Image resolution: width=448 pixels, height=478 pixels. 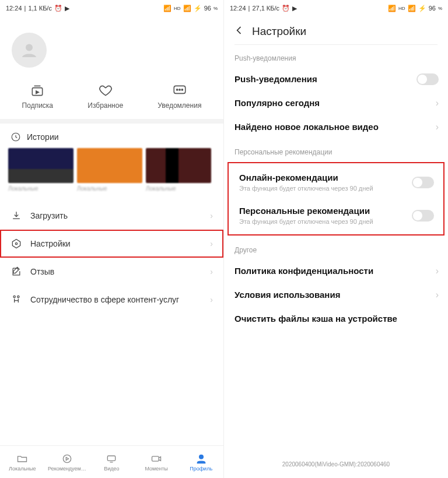 I want to click on signal-icon: 📶, so click(x=412, y=8).